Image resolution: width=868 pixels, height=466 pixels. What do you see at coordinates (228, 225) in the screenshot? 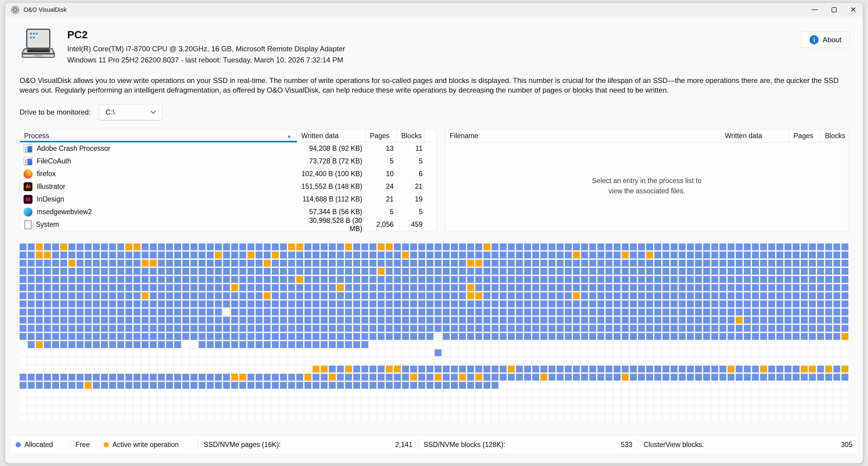
I see `table-row: System 30,998,528 B (30 MB) 2,056 459` at bounding box center [228, 225].